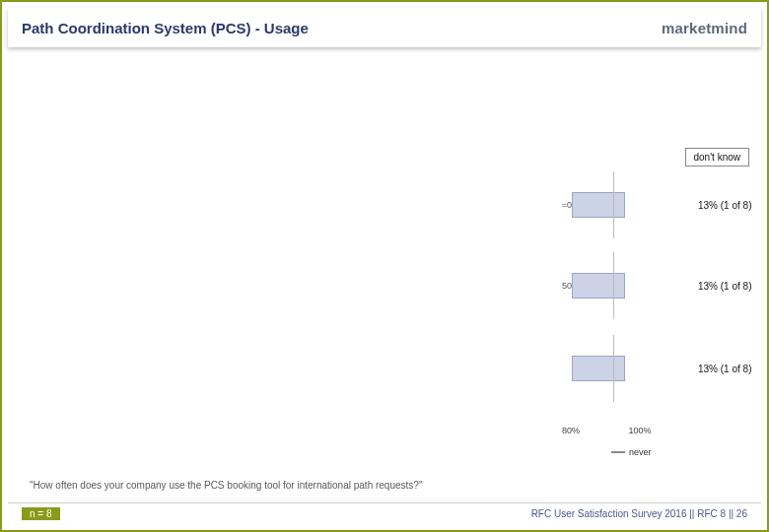 The image size is (769, 532). Describe the element at coordinates (605, 431) in the screenshot. I see `x-axis-ticks: 80% 100%` at that location.